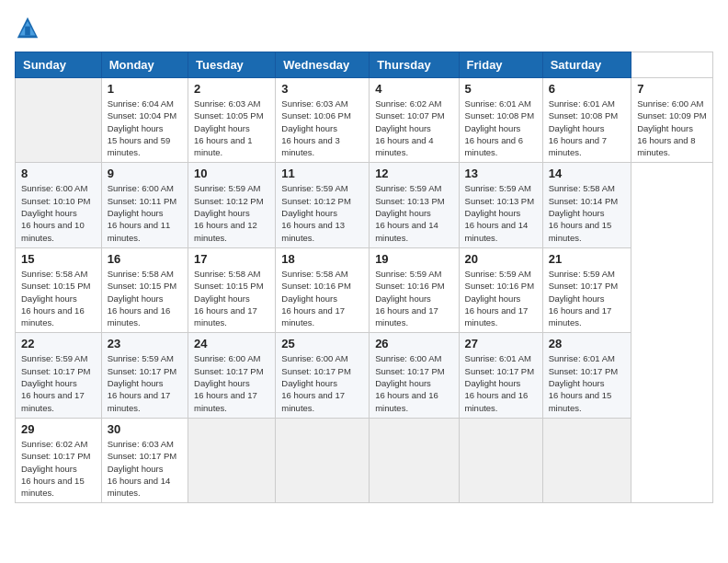 The image size is (728, 563). Describe the element at coordinates (145, 213) in the screenshot. I see `day-detail: Sunrise: 6:00 AM Sunset: 10:11 PM Daylig…` at that location.